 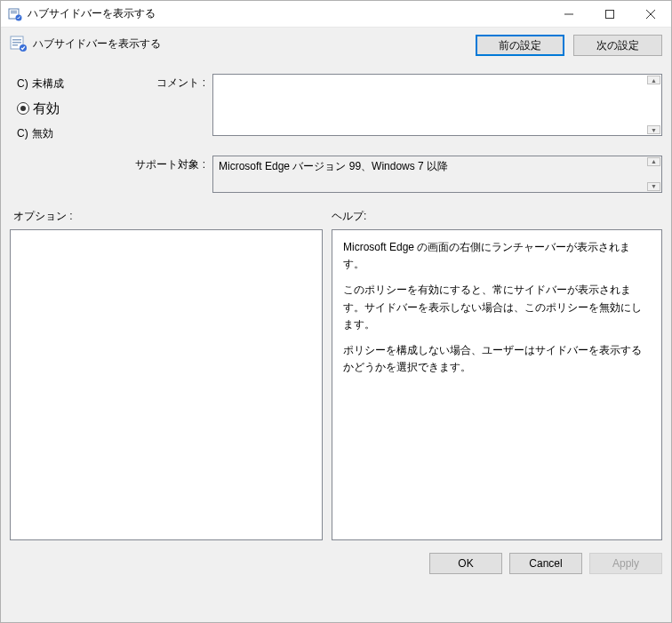 What do you see at coordinates (19, 44) in the screenshot?
I see `policy-icon` at bounding box center [19, 44].